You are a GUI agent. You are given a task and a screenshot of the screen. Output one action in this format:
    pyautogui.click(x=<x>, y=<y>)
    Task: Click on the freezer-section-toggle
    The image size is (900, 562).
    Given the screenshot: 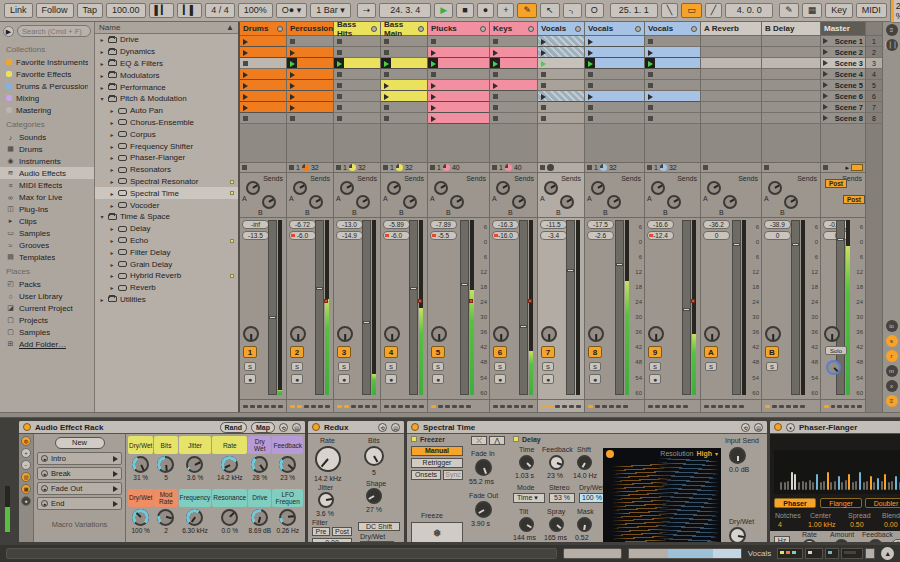 What is the action you would take?
    pyautogui.click(x=414, y=439)
    